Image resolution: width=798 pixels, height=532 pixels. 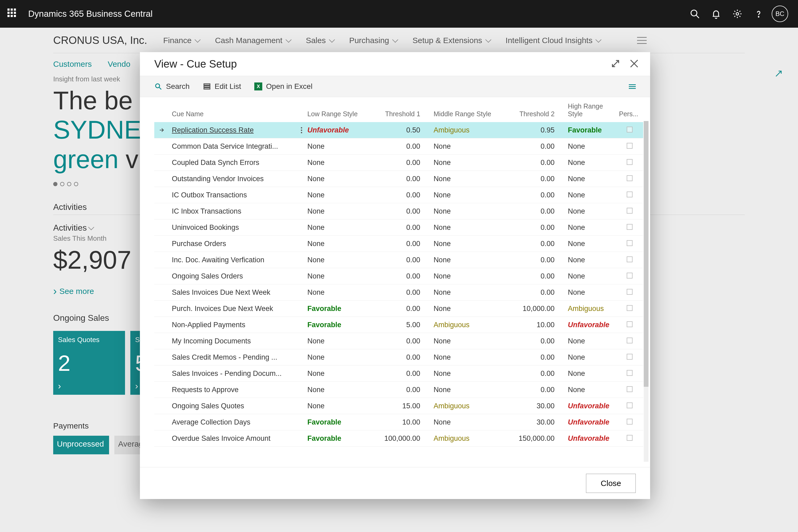 What do you see at coordinates (399, 390) in the screenshot?
I see `table-row: Requests to Approve None 0.00 None 0.00 …` at bounding box center [399, 390].